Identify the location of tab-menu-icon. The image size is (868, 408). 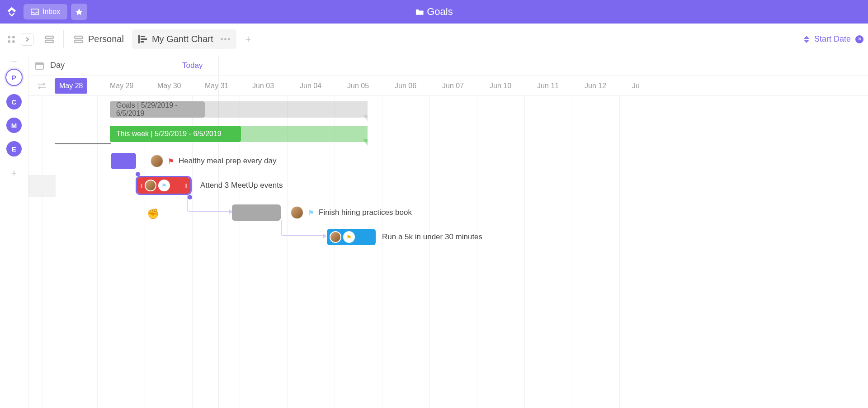
(225, 39).